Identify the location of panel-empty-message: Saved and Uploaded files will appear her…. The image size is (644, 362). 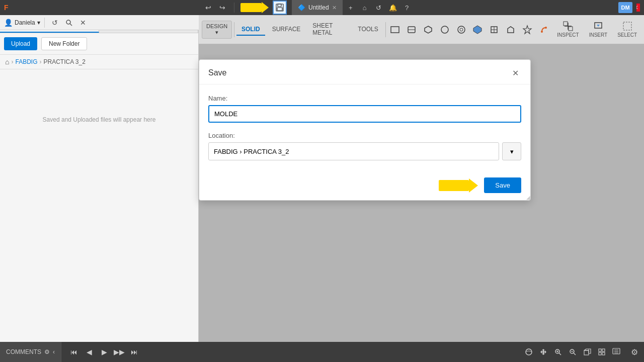
(99, 120).